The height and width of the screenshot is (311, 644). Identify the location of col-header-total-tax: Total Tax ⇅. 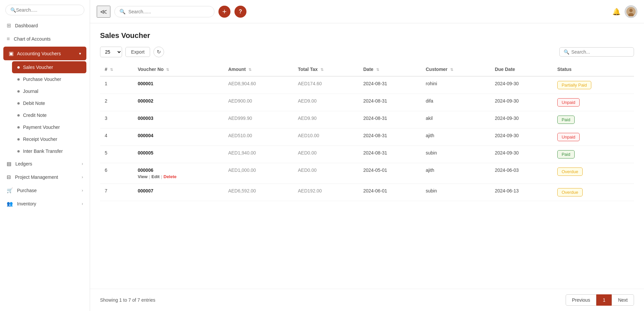
(326, 69).